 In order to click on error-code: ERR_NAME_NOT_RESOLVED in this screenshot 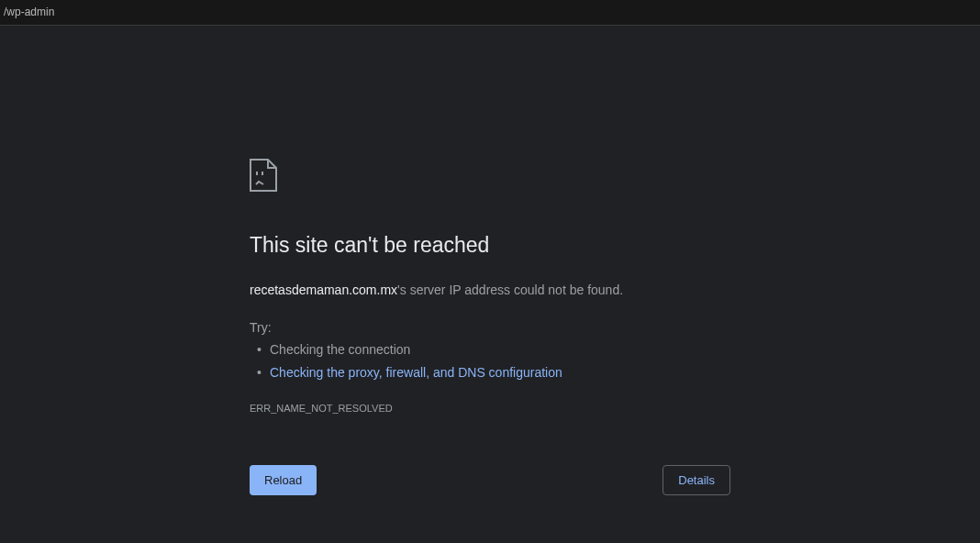, I will do `click(490, 408)`.